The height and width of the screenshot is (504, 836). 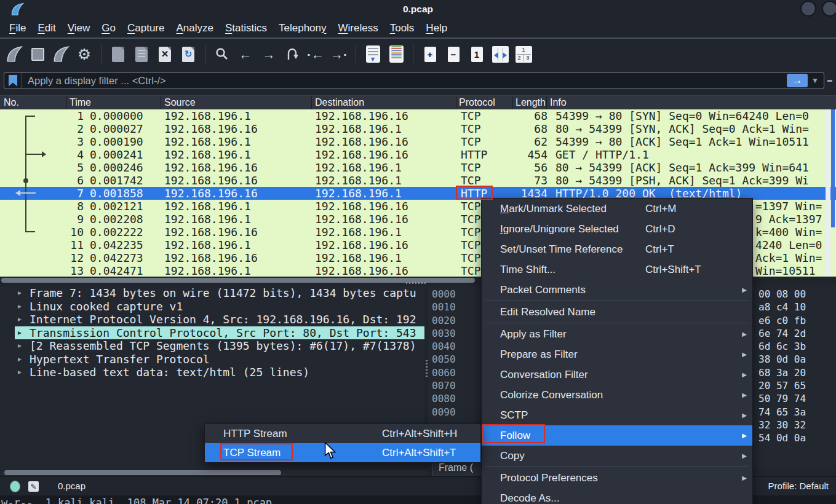 What do you see at coordinates (414, 81) in the screenshot?
I see `display-filter-input: Apply a display filter ... <Ctrl-/> → ▼` at bounding box center [414, 81].